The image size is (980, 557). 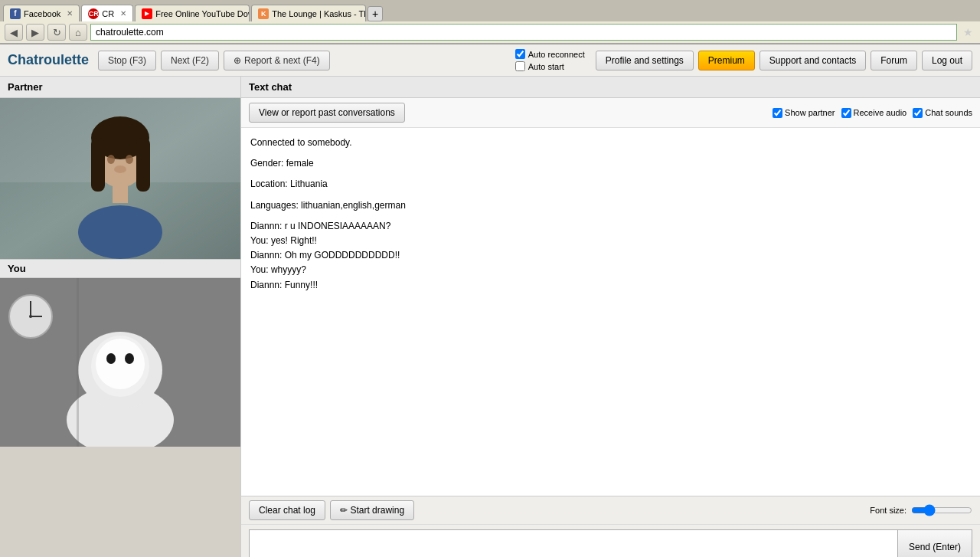 I want to click on you-video-feed, so click(x=120, y=362).